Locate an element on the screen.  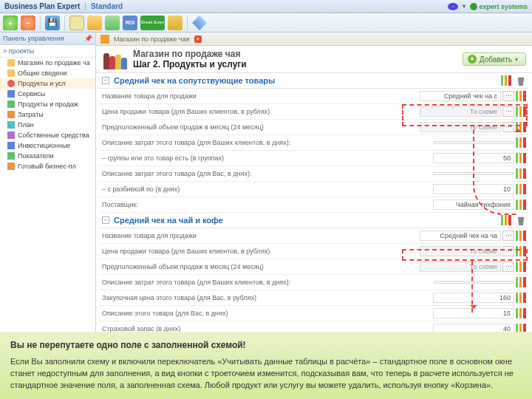
sidebar-item: Общие сведени is located at coordinates (47, 73).